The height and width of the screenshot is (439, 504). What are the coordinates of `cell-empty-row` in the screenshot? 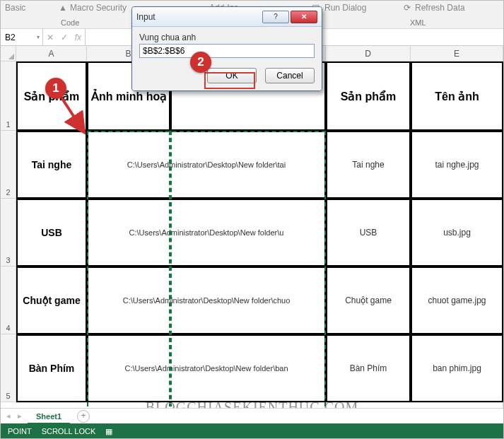 It's located at (260, 405).